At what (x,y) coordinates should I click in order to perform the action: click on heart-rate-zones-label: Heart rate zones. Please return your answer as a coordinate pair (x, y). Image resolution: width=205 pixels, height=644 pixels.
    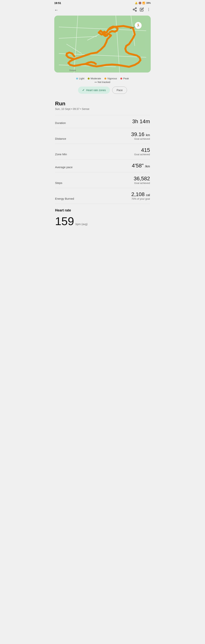
    Looking at the image, I should click on (96, 90).